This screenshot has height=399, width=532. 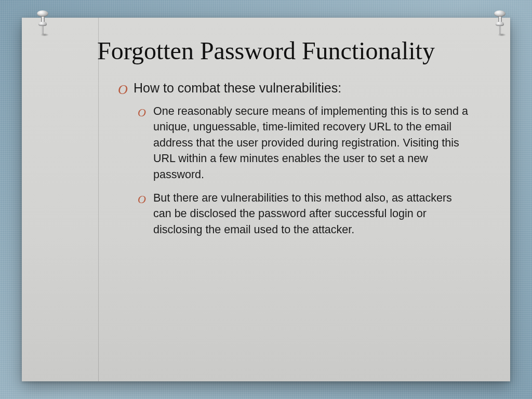 What do you see at coordinates (500, 23) in the screenshot?
I see `pushpin-right-icon` at bounding box center [500, 23].